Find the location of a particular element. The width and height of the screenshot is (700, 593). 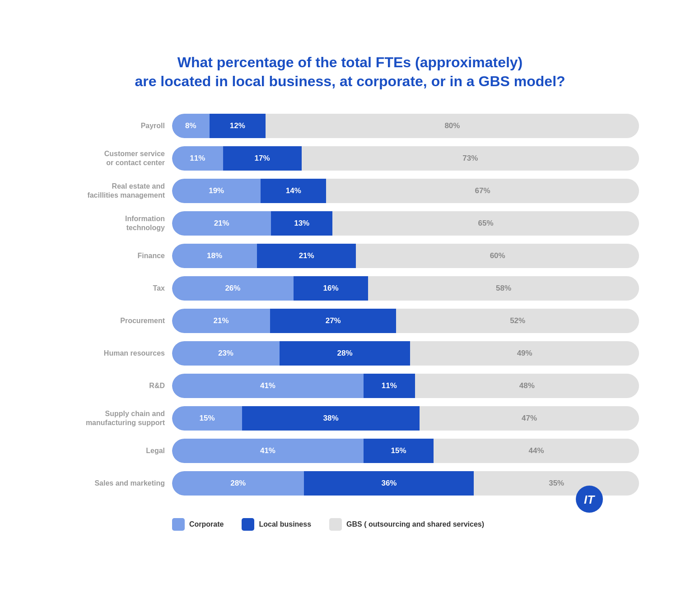

row-label: Payroll is located at coordinates (113, 125).